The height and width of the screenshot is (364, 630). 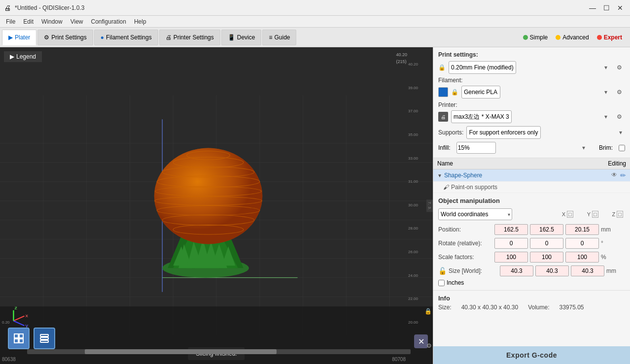 What do you see at coordinates (69, 37) in the screenshot?
I see `tab-print-settings-label: Print Settings` at bounding box center [69, 37].